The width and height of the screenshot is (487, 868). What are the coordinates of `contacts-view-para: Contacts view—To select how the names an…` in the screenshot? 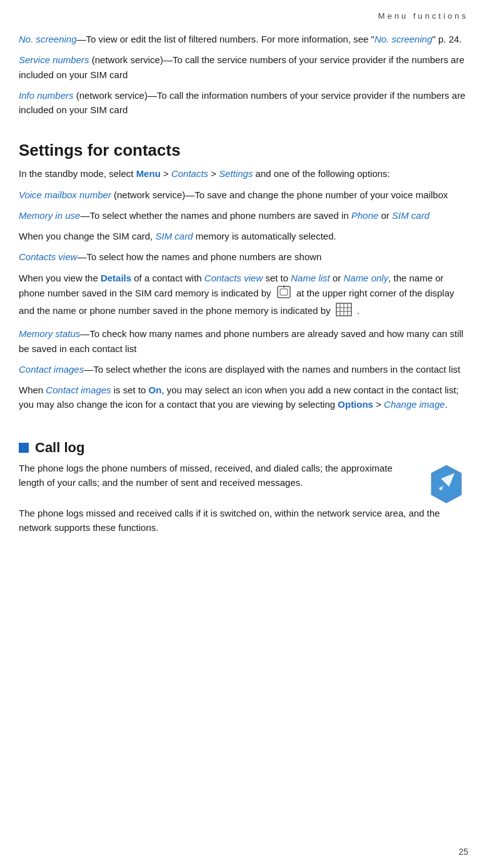 It's located at (244, 256).